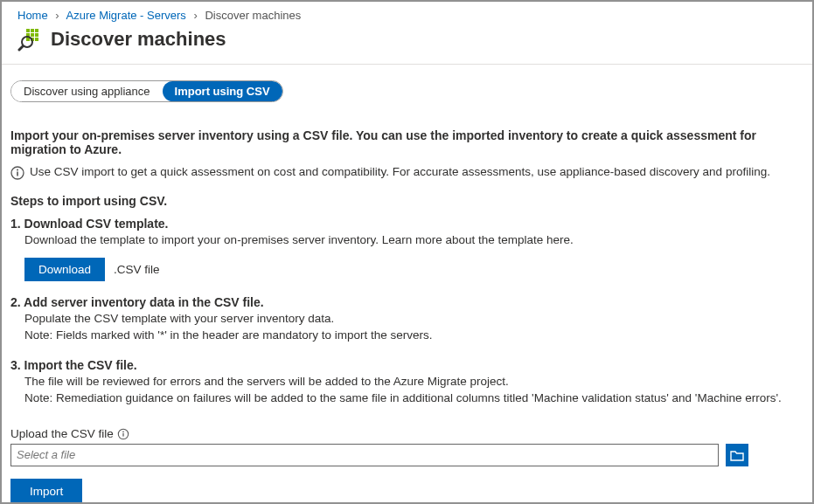  I want to click on page-header: Discover machines, so click(407, 45).